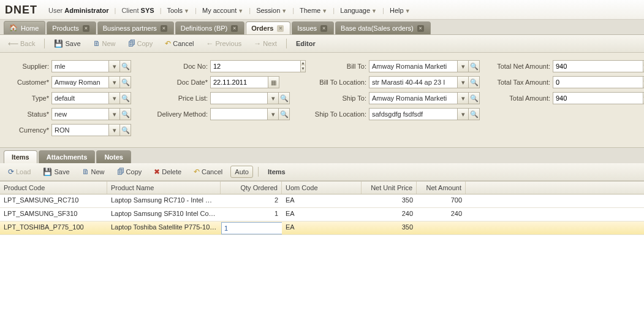 Image resolution: width=644 pixels, height=327 pixels. What do you see at coordinates (80, 114) in the screenshot?
I see `status-input` at bounding box center [80, 114].